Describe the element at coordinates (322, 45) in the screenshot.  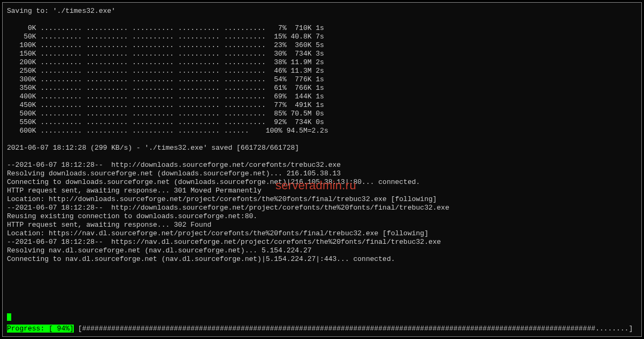
I see `progress-row: 100K .......... .......... .......... ..…` at that location.